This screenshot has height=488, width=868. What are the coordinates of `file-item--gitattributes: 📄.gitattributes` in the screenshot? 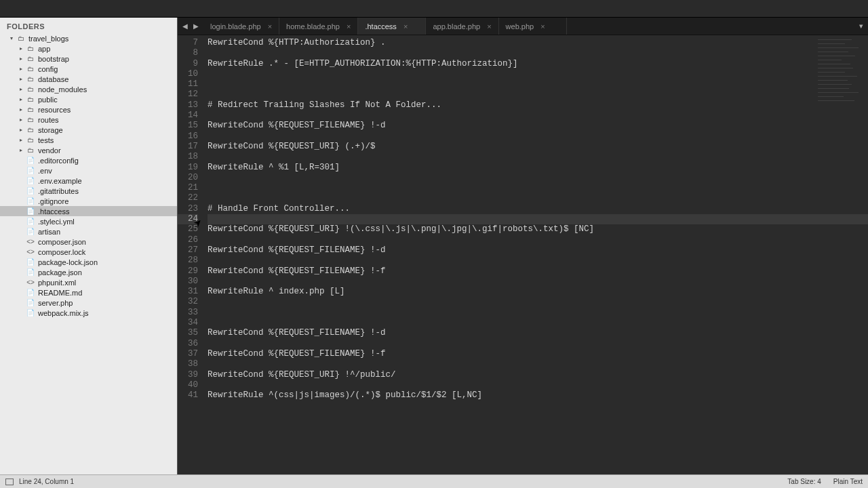 It's located at (88, 191).